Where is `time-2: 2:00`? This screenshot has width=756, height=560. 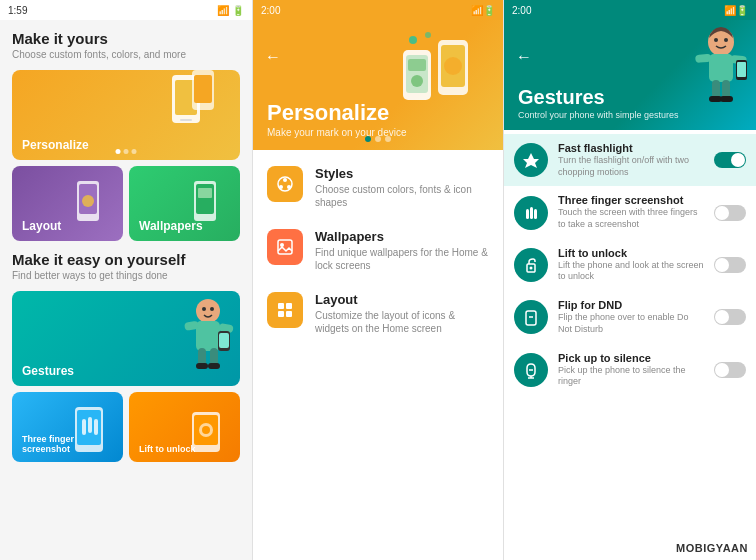 time-2: 2:00 is located at coordinates (270, 10).